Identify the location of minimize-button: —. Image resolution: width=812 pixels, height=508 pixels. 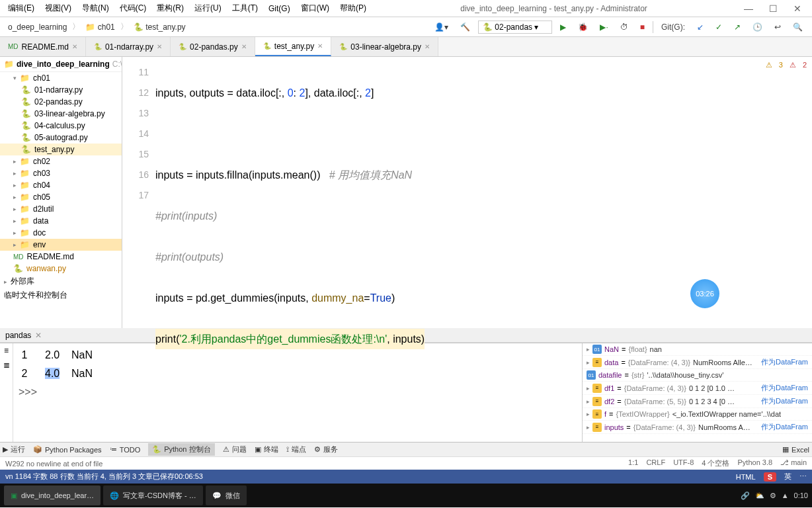
(749, 9).